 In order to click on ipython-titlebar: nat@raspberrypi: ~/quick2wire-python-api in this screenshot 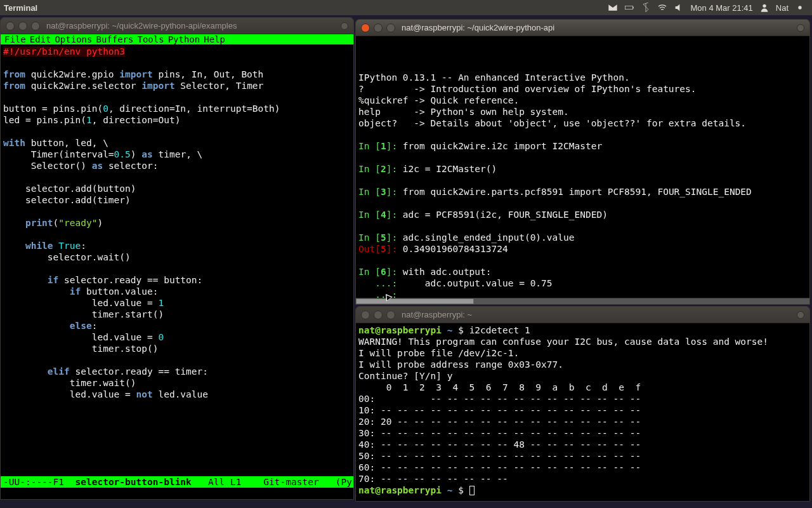, I will do `click(582, 28)`.